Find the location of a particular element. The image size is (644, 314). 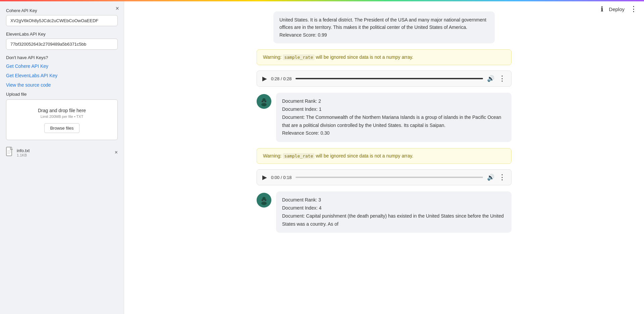

doc-card-3-document: Document: Capital punishment (the death … is located at coordinates (394, 220).